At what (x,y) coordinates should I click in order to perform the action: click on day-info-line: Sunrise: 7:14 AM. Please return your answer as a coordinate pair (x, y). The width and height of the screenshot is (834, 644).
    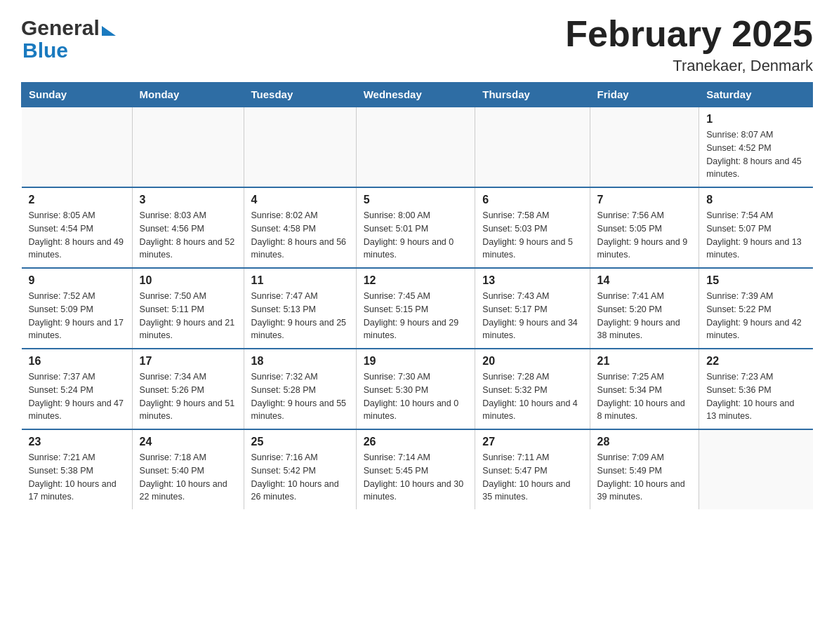
    Looking at the image, I should click on (416, 457).